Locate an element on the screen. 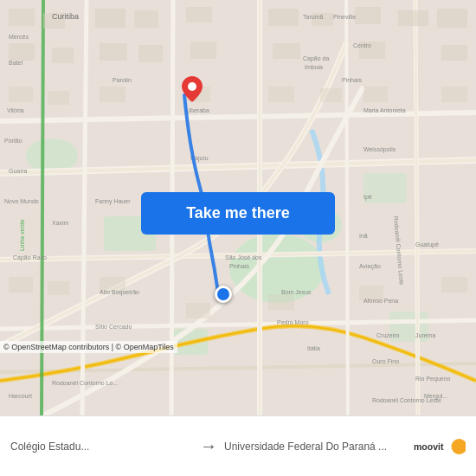 The image size is (476, 476). footer-from: Colégio Estadu... is located at coordinates (102, 447).